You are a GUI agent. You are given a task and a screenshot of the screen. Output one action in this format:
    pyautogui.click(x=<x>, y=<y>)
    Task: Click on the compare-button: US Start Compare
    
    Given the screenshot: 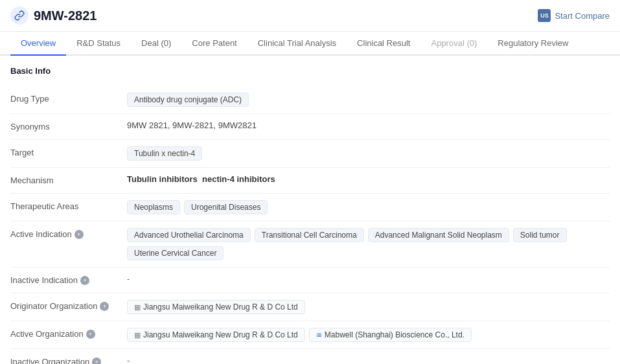 What is the action you would take?
    pyautogui.click(x=574, y=16)
    